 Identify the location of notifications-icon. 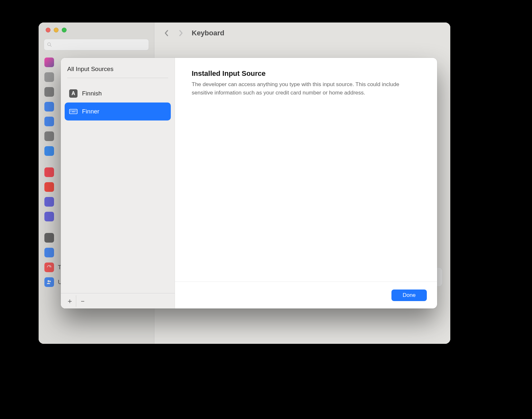
(49, 172).